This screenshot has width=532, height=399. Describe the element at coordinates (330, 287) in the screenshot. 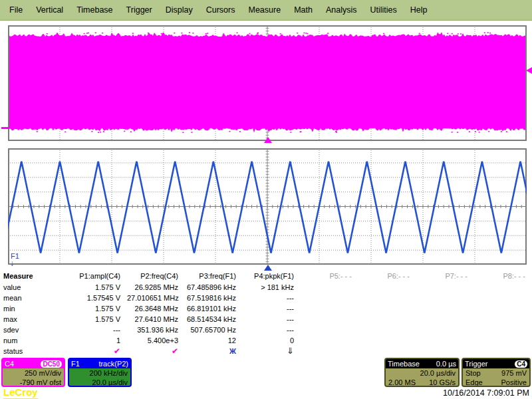

I see `measure-value-p5` at that location.